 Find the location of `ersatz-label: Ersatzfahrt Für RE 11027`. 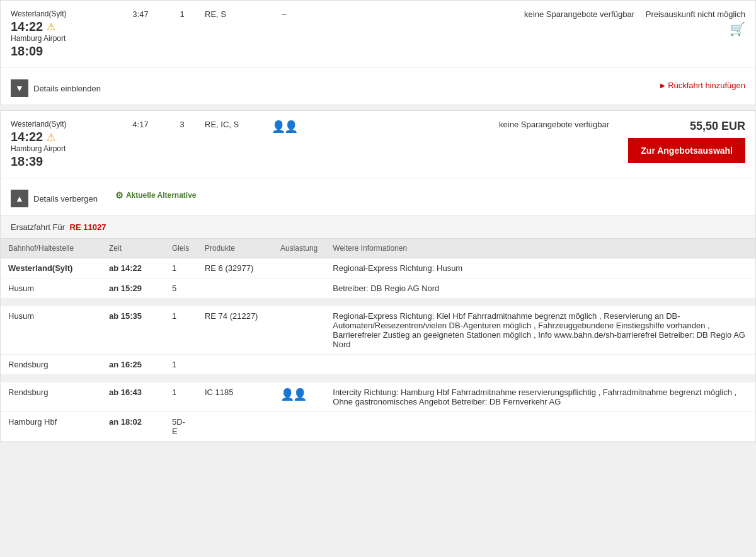

ersatz-label: Ersatzfahrt Für RE 11027 is located at coordinates (58, 227).